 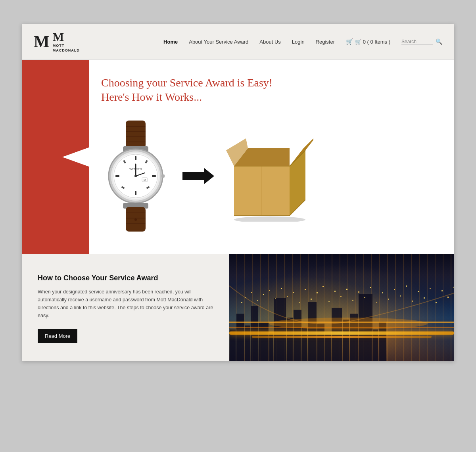 I want to click on hero-title-line2: Here's How it Works..., so click(x=152, y=97).